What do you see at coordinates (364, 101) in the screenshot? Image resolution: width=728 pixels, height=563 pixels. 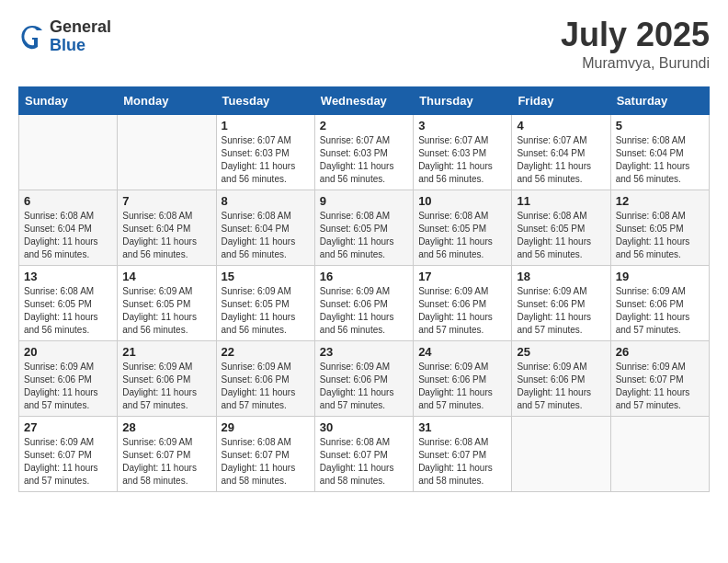 I see `calendar-header-row: SundayMondayTuesdayWednesdayThursdayFrid…` at bounding box center [364, 101].